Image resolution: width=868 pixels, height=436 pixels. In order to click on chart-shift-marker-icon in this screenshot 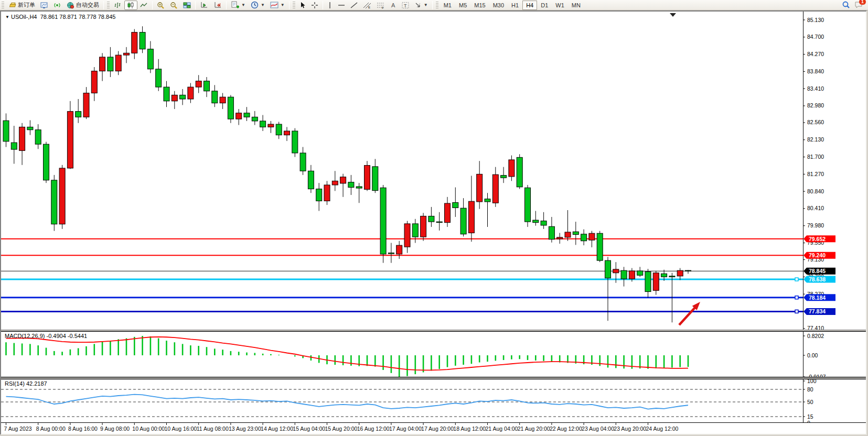, I will do `click(673, 15)`.